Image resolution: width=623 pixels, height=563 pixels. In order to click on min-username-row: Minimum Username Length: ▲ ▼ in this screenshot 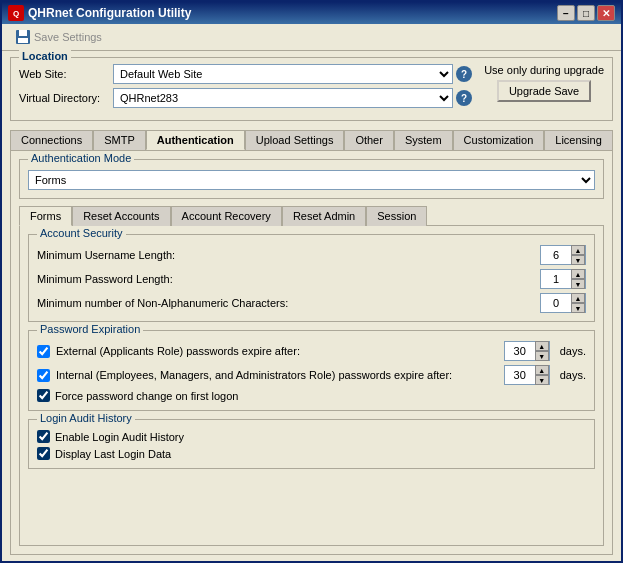, I will do `click(312, 255)`.